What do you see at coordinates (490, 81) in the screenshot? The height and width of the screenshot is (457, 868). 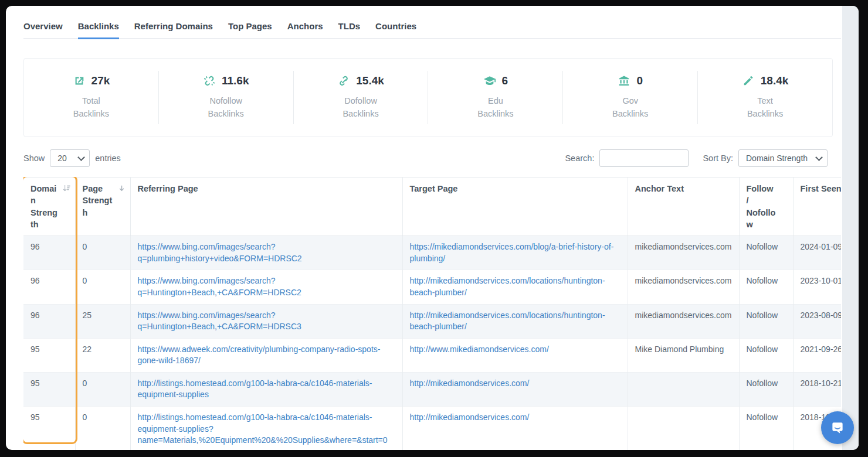 I see `graduation-cap-icon` at bounding box center [490, 81].